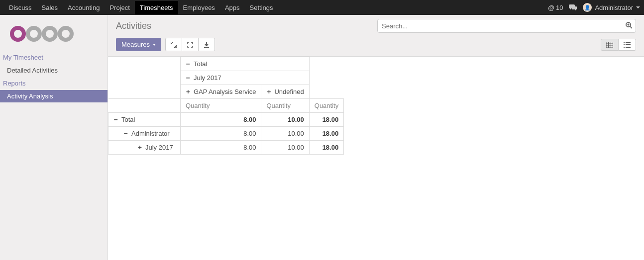 Image resolution: width=644 pixels, height=260 pixels. What do you see at coordinates (221, 92) in the screenshot?
I see `col-header-sub1: +GAP Analysis Service` at bounding box center [221, 92].